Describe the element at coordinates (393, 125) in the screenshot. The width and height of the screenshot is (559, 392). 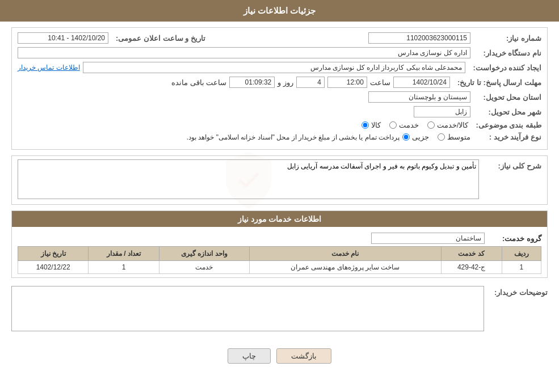
I see `radio-khedmat-input` at that location.